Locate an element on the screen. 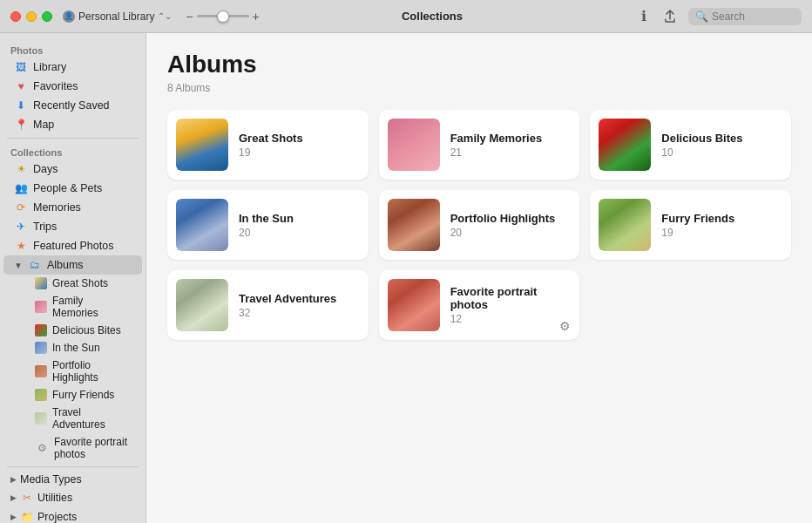 This screenshot has height=523, width=812. library-icon: 🖼 is located at coordinates (21, 67).